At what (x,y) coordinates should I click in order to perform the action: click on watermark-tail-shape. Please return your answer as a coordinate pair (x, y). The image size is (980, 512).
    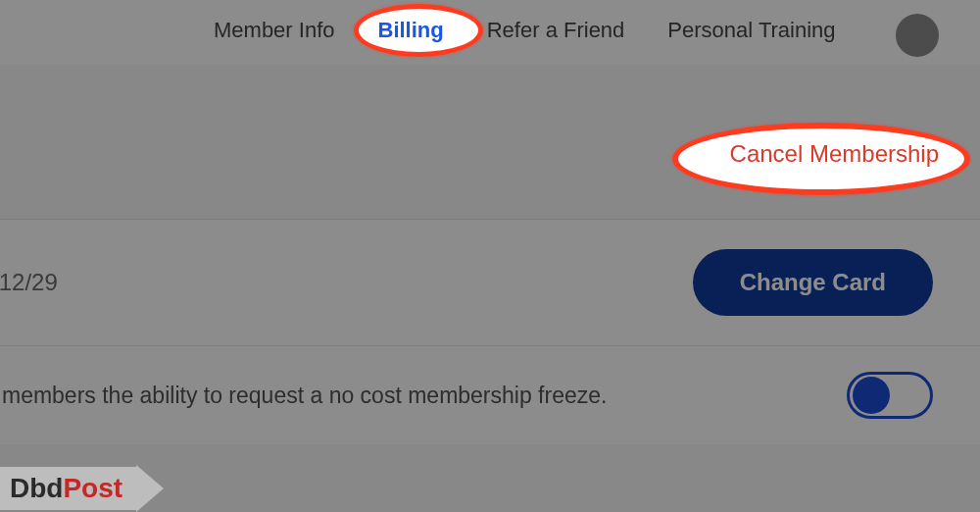
    Looking at the image, I should click on (150, 488).